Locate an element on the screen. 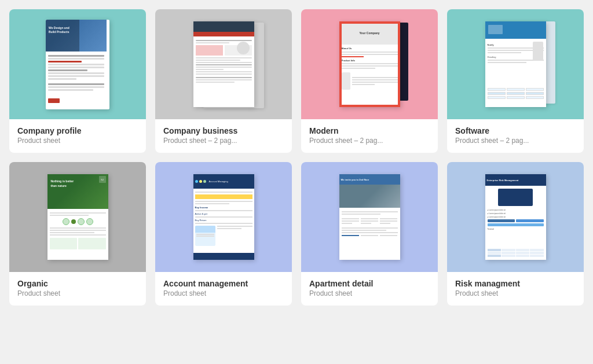 The width and height of the screenshot is (593, 364). thumbnail-company-business is located at coordinates (224, 64).